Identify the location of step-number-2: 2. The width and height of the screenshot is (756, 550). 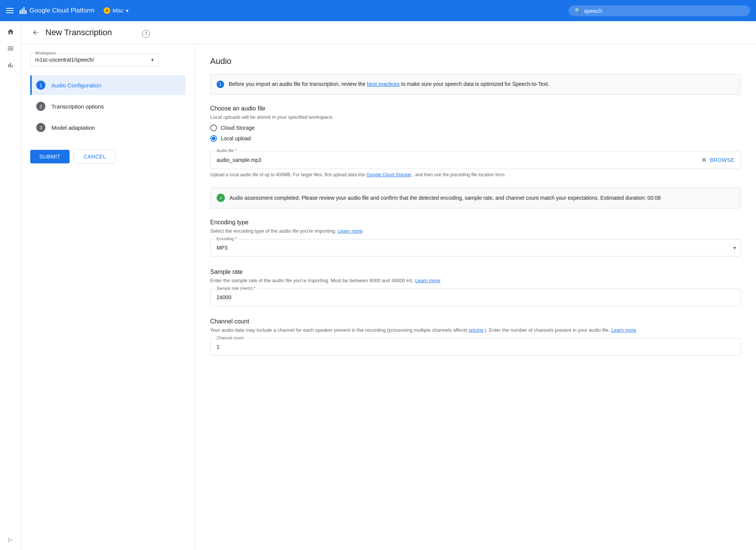
(41, 106).